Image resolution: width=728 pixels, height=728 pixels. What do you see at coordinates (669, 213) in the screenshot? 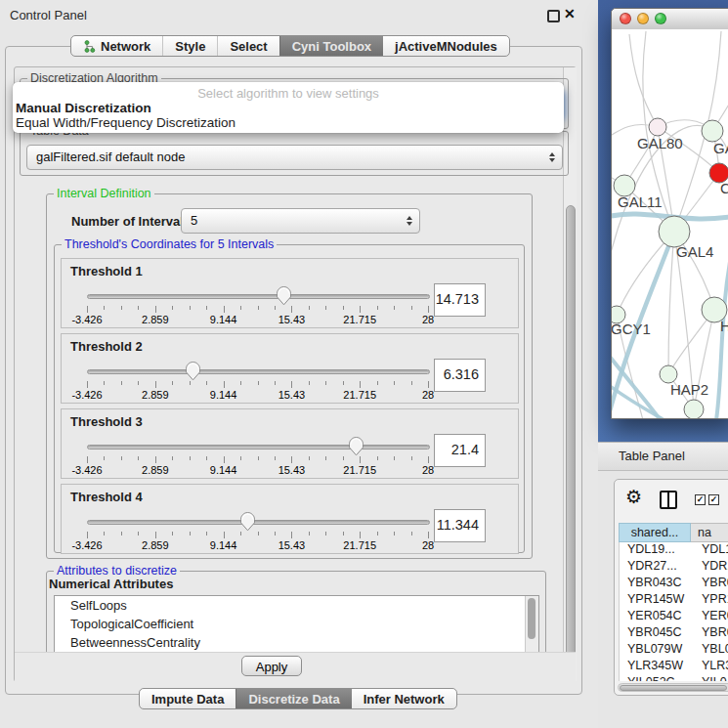
I see `network-view-window: GAL80GACGAL11GAL4HGCY1HAP2` at bounding box center [669, 213].